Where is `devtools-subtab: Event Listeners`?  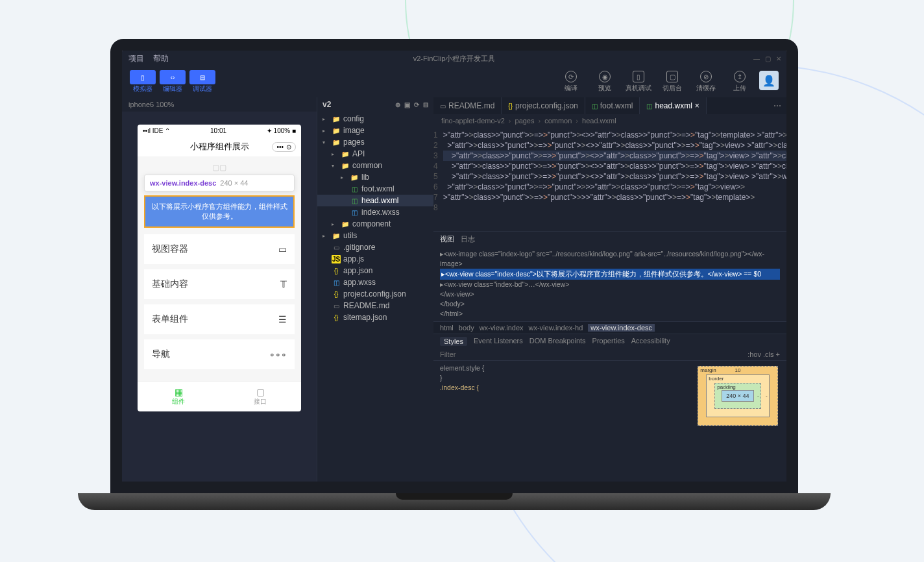
devtools-subtab: Event Listeners is located at coordinates (498, 341).